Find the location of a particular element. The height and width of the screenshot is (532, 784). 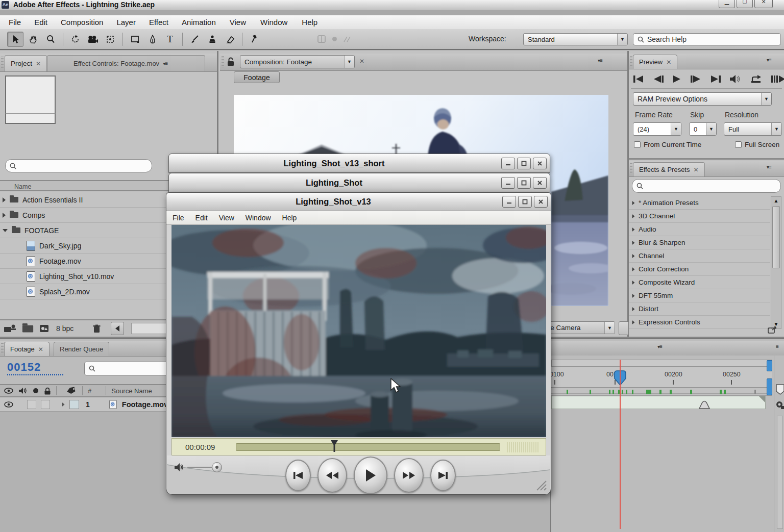

marker-bin-icon is located at coordinates (780, 390).